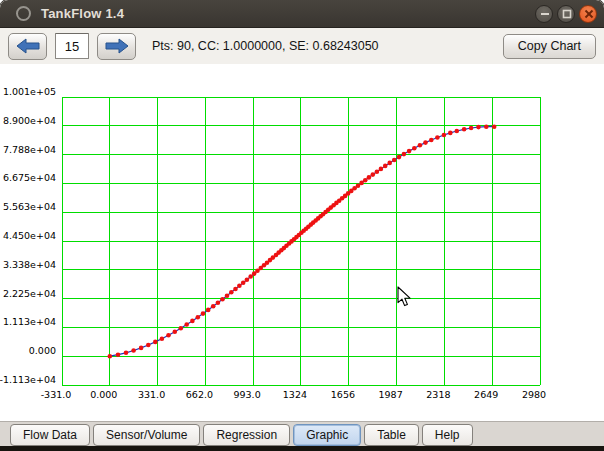 This screenshot has width=604, height=451. Describe the element at coordinates (30, 236) in the screenshot. I see `svg-text: 4.450e+04` at that location.